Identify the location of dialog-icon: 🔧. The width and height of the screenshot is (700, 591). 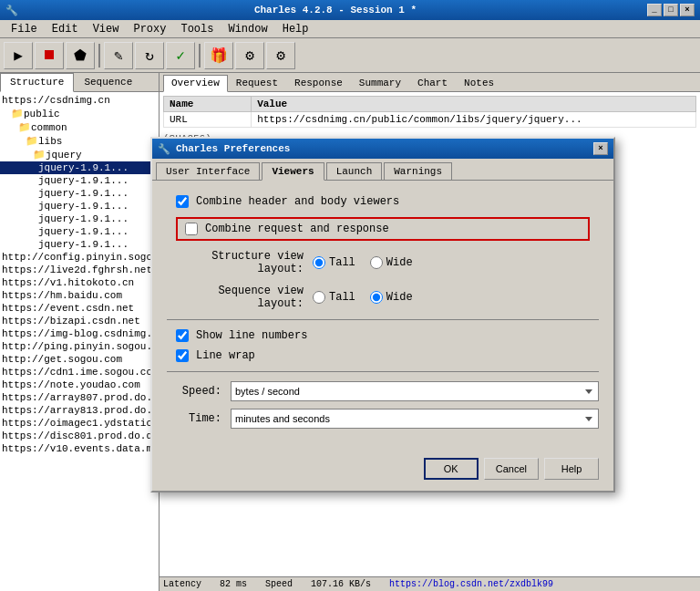
(164, 150).